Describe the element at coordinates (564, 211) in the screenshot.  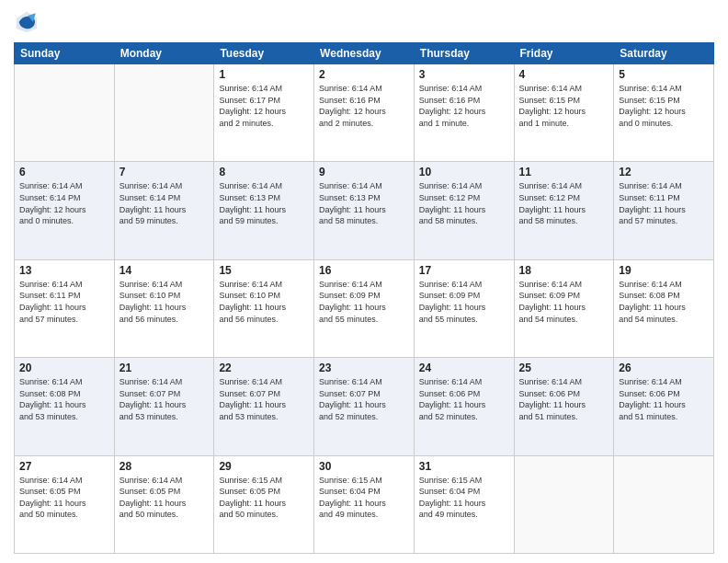
I see `calendar-cell: 11Sunrise: 6:14 AM Sunset: 6:12 PM Dayli…` at that location.